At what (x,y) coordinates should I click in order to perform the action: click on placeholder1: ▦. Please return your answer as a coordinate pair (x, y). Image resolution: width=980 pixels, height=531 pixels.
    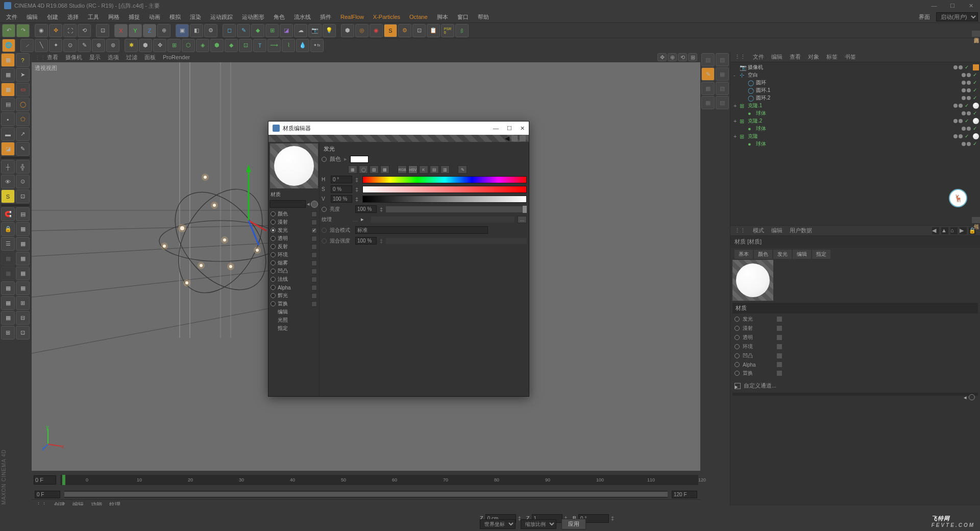
    Looking at the image, I should click on (8, 258).